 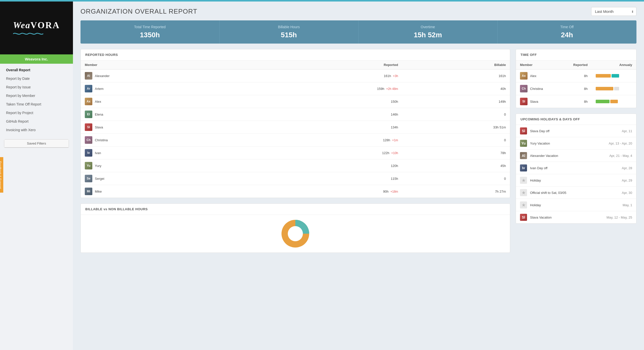 What do you see at coordinates (295, 127) in the screenshot?
I see `table-row: Sl Slava 134h 33h 51m` at bounding box center [295, 127].